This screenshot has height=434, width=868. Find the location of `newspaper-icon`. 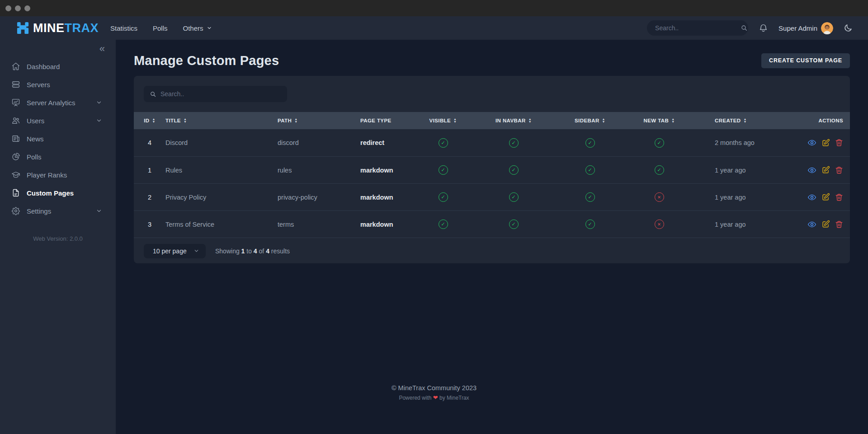

newspaper-icon is located at coordinates (16, 139).